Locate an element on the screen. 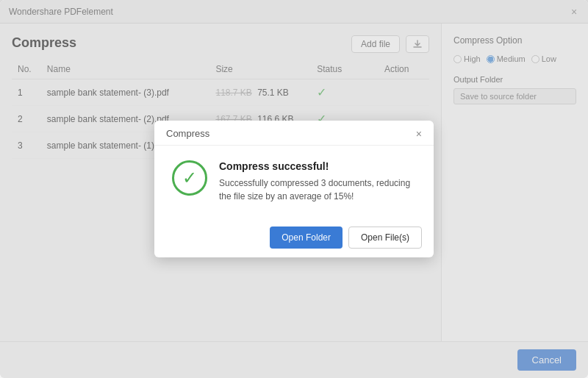 Image resolution: width=588 pixels, height=378 pixels. dialog-success-title: Compress successful! is located at coordinates (318, 166).